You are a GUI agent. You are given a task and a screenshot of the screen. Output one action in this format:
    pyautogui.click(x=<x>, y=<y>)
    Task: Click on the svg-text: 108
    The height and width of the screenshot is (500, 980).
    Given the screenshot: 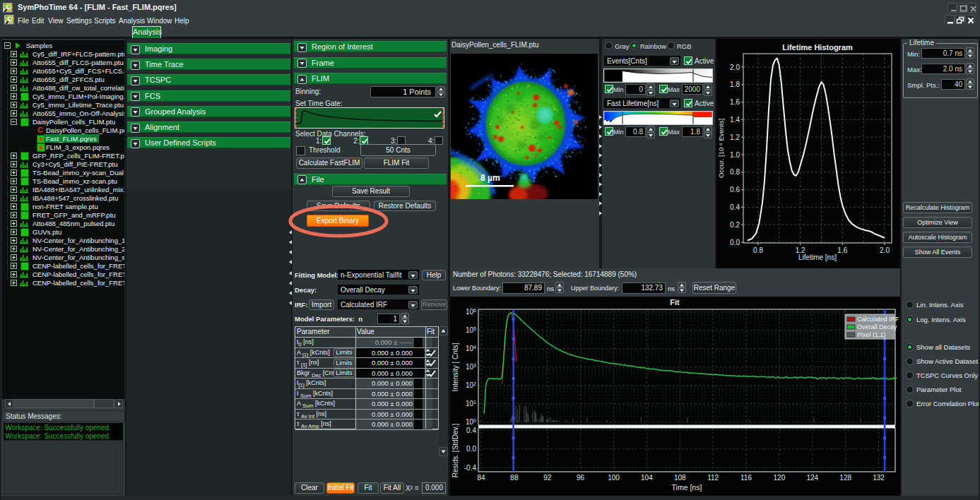 What is the action you would take?
    pyautogui.click(x=680, y=477)
    